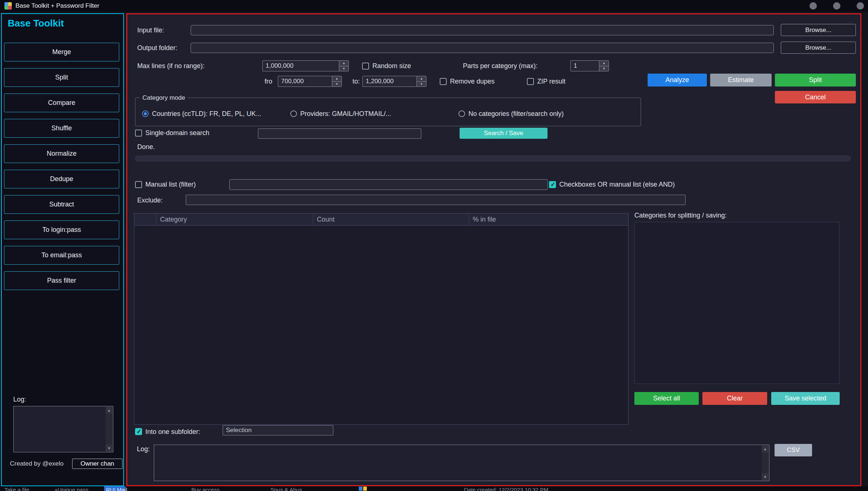 The image size is (868, 491). I want to click on max-lines-spin: ▲ ▼, so click(344, 66).